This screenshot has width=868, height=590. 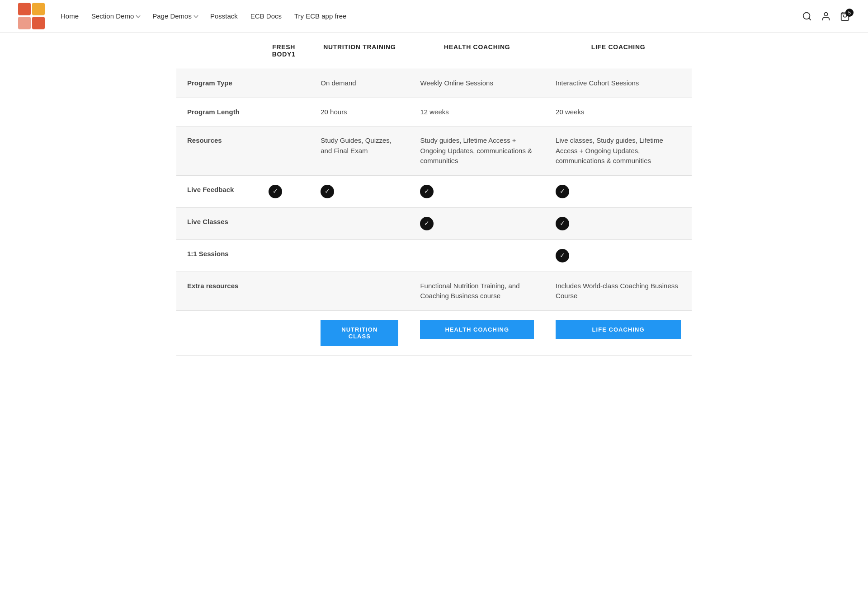 What do you see at coordinates (70, 16) in the screenshot?
I see `nav-home: Home` at bounding box center [70, 16].